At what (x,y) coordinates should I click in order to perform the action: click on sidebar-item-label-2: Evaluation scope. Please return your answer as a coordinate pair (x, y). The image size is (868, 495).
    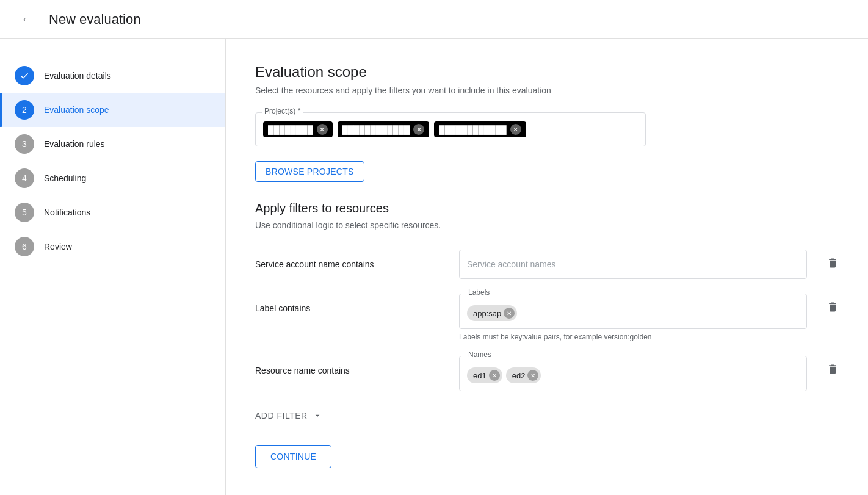
    Looking at the image, I should click on (77, 110).